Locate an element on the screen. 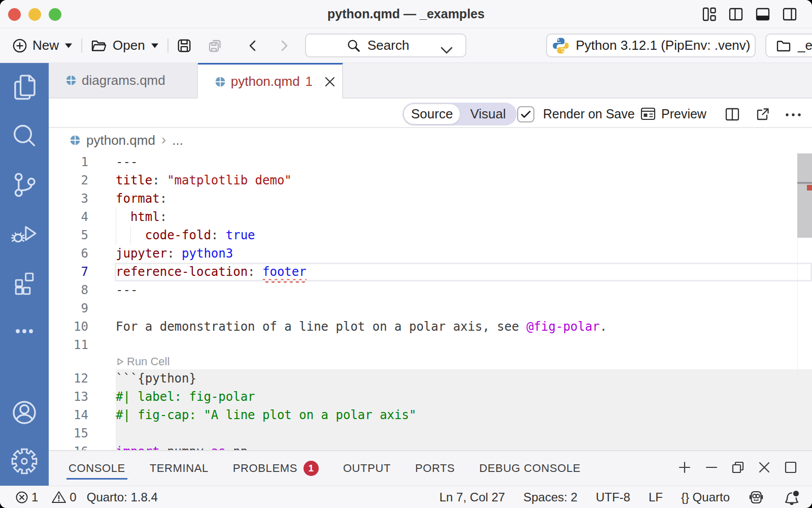 The height and width of the screenshot is (508, 812). panel-tab-problems: PROBLEMS1 is located at coordinates (276, 468).